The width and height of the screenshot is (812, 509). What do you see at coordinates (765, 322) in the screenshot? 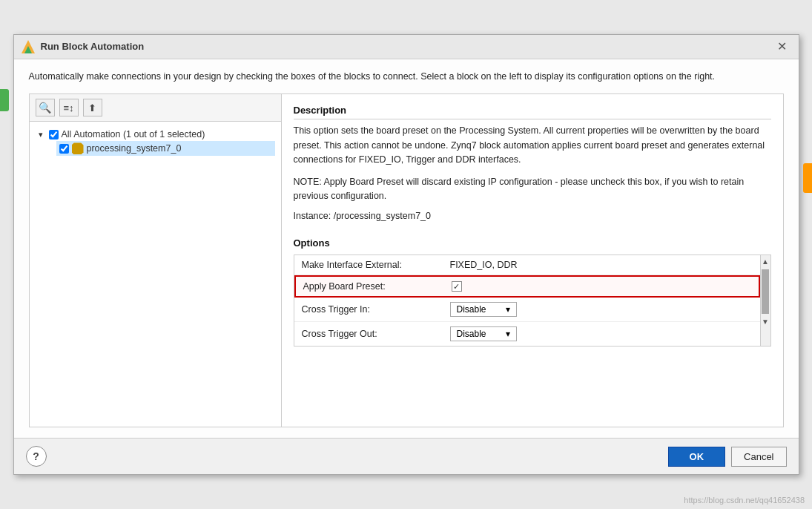
I see `scroll-down-arrow: ▼` at bounding box center [765, 322].